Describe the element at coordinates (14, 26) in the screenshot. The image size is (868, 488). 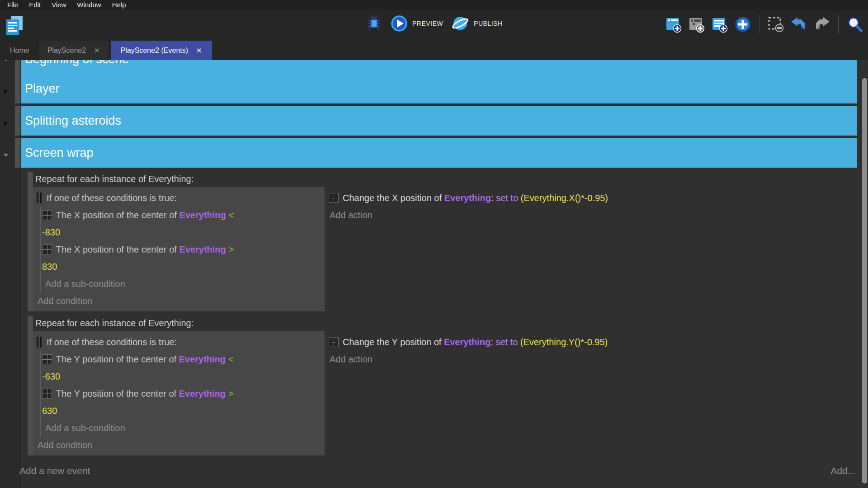
I see `project-manager-icon` at that location.